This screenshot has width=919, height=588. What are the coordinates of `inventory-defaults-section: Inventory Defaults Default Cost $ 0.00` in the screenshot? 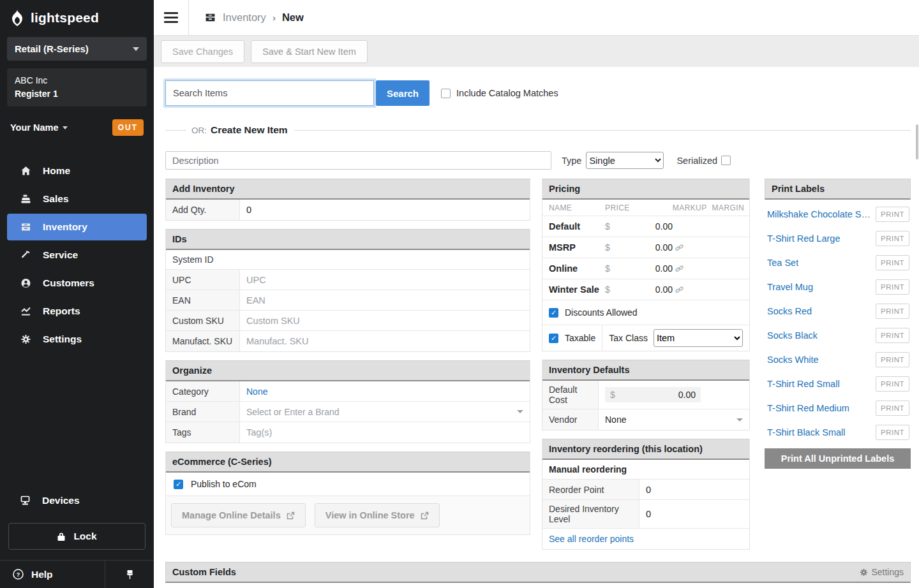 It's located at (646, 395).